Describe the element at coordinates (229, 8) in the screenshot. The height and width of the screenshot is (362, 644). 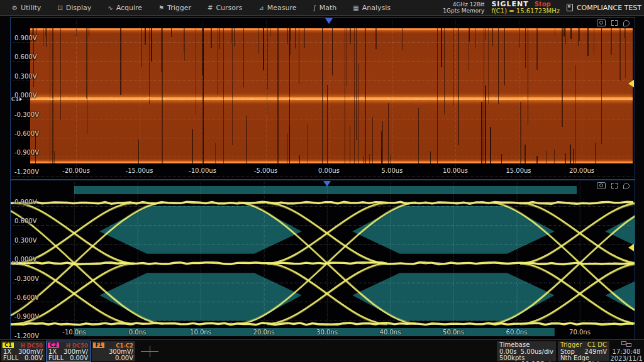
I see `menu-item-label: Cursors` at that location.